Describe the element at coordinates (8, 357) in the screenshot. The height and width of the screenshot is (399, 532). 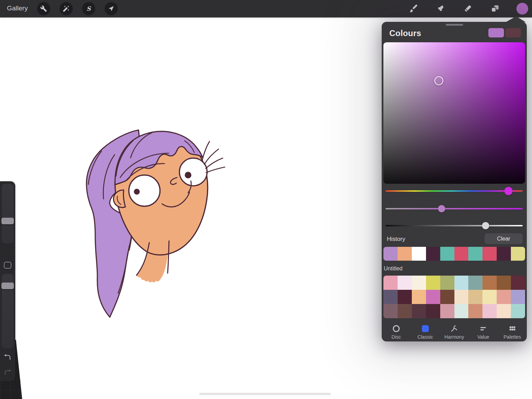
I see `undo-icon` at that location.